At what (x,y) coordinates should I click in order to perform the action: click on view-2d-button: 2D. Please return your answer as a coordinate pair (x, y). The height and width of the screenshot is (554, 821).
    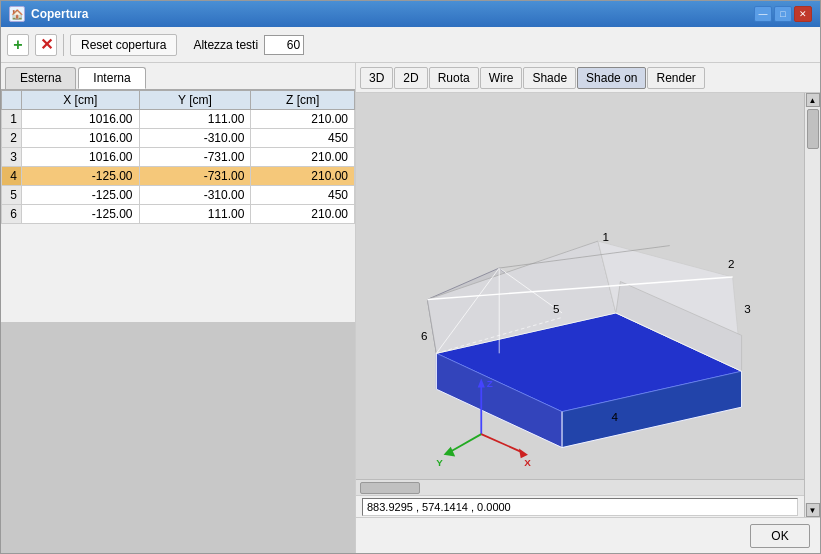
    Looking at the image, I should click on (410, 78).